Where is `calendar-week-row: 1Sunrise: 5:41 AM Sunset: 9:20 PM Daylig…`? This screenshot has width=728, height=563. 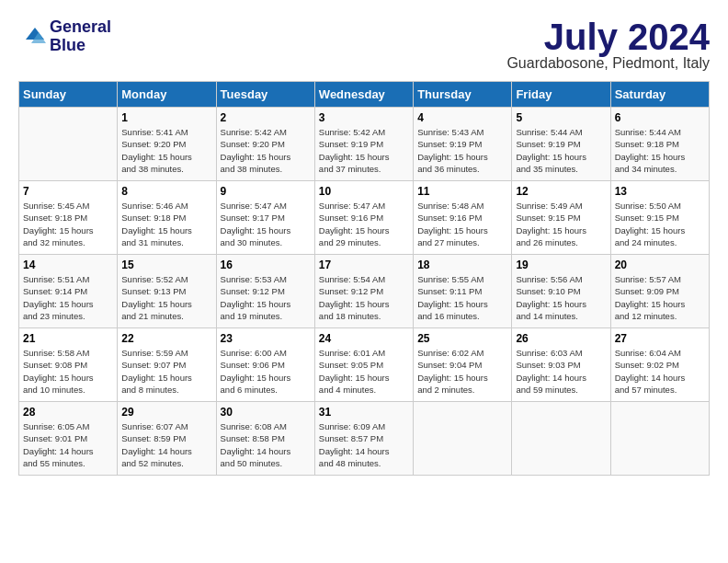 calendar-week-row: 1Sunrise: 5:41 AM Sunset: 9:20 PM Daylig… is located at coordinates (364, 144).